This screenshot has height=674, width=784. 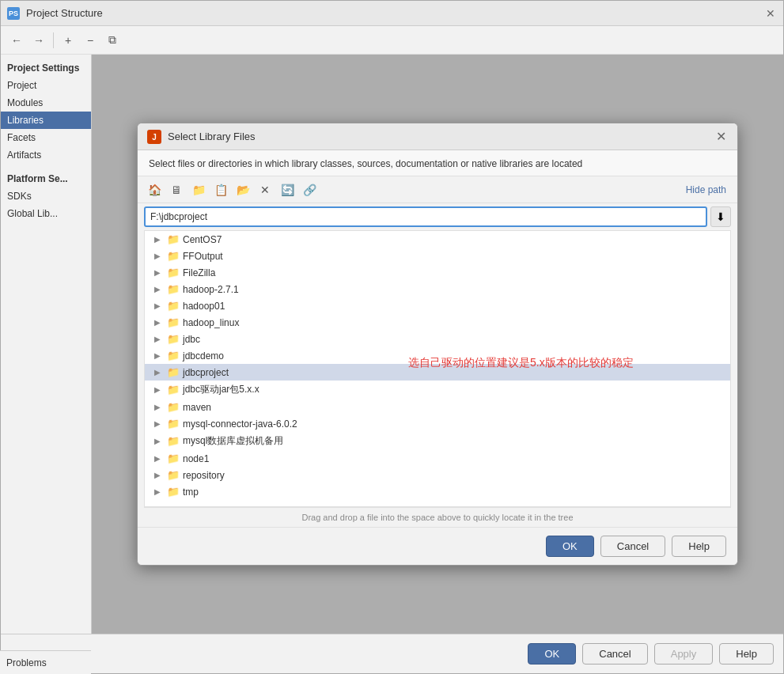 I want to click on window-title: Project Structure, so click(x=65, y=13).